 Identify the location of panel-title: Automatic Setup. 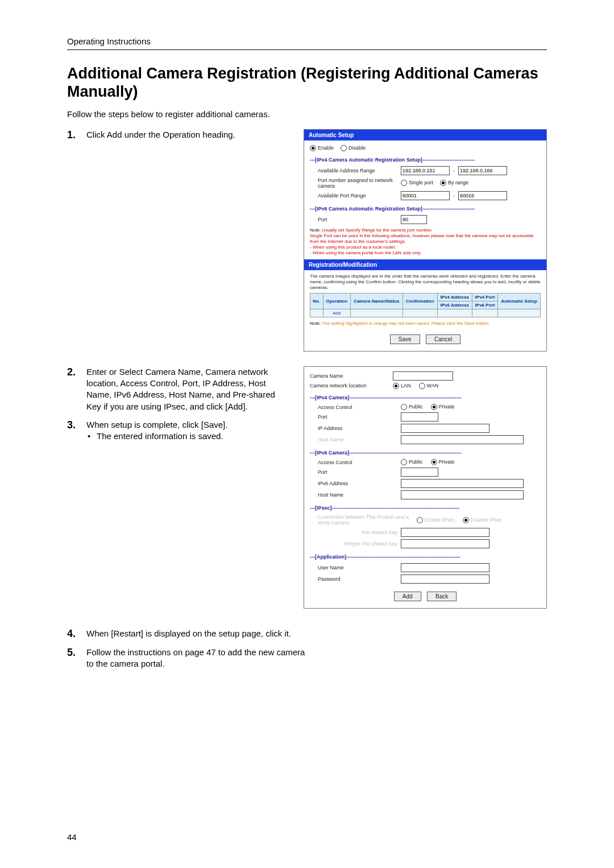
(425, 135).